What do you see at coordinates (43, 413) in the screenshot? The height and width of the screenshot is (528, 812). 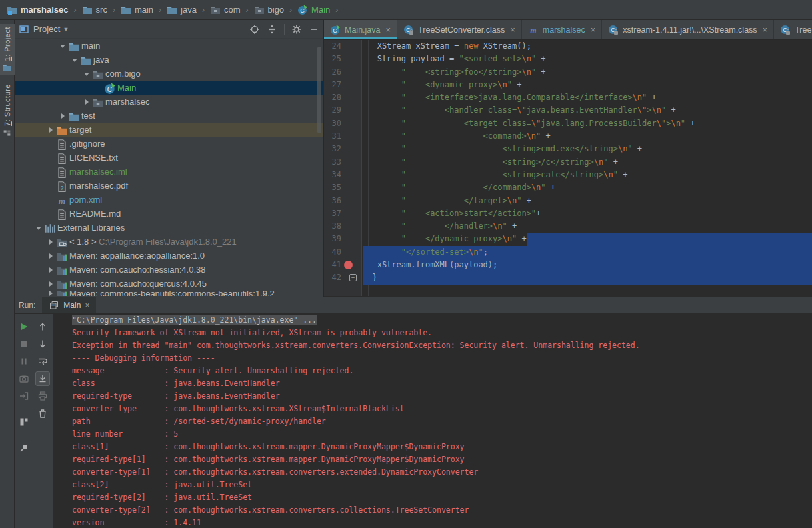 I see `trash-button` at bounding box center [43, 413].